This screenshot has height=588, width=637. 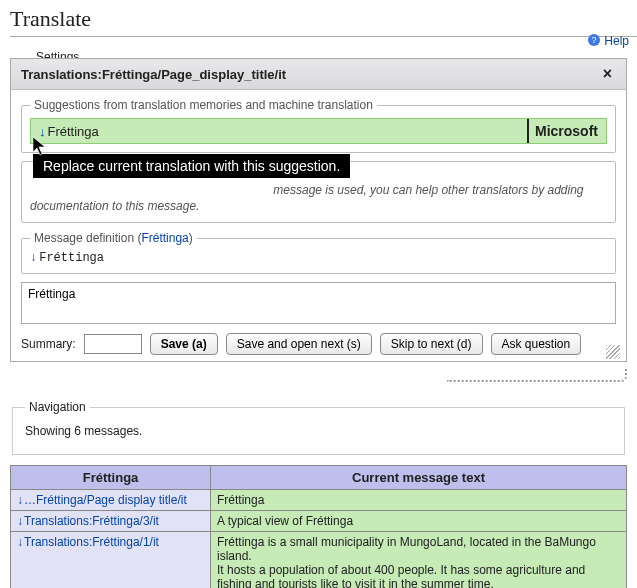 What do you see at coordinates (318, 126) in the screenshot?
I see `suggestions-box: Suggestions from translation memories an…` at bounding box center [318, 126].